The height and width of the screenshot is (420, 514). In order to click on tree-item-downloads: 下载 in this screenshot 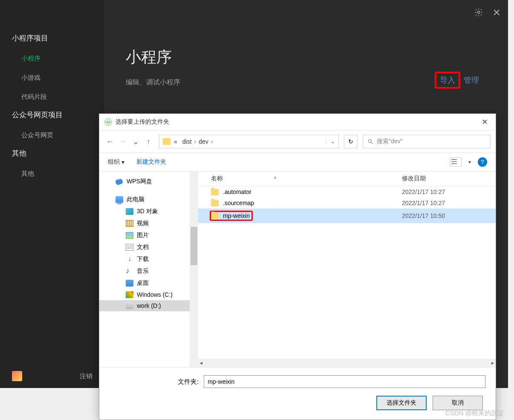, I will do `click(144, 259)`.